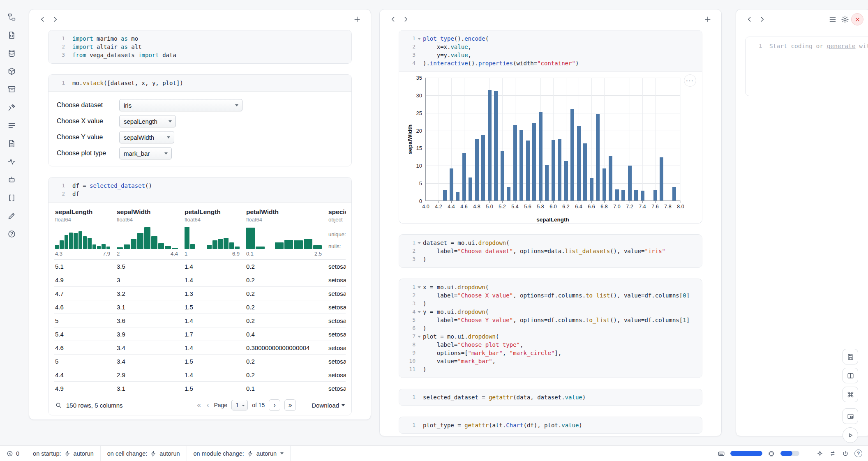 This screenshot has width=868, height=461. I want to click on brackets-icon, so click(12, 198).